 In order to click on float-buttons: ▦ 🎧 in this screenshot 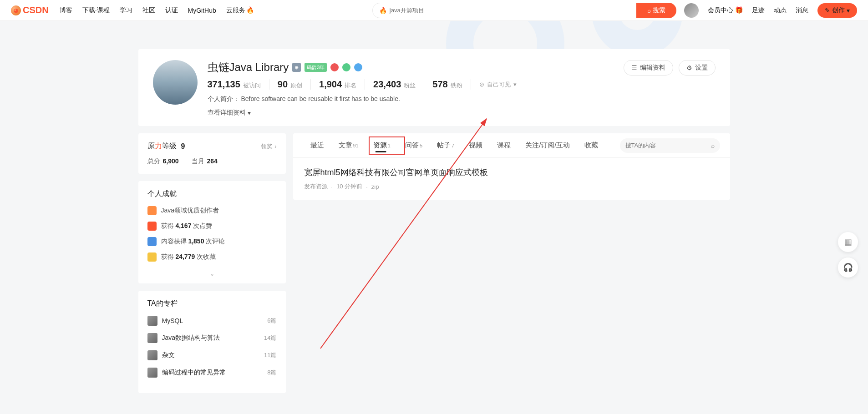, I will do `click(848, 255)`.